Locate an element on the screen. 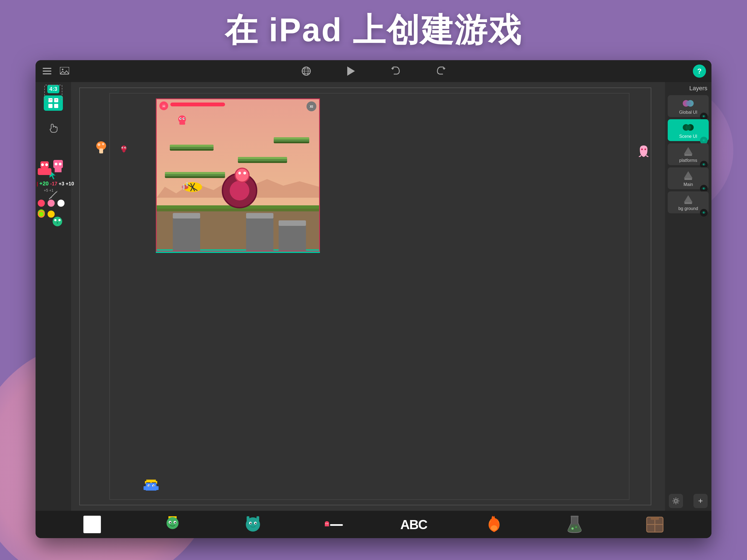 This screenshot has width=747, height=560. right-sidebar: Layers Global UI 👁 Scene is located at coordinates (688, 297).